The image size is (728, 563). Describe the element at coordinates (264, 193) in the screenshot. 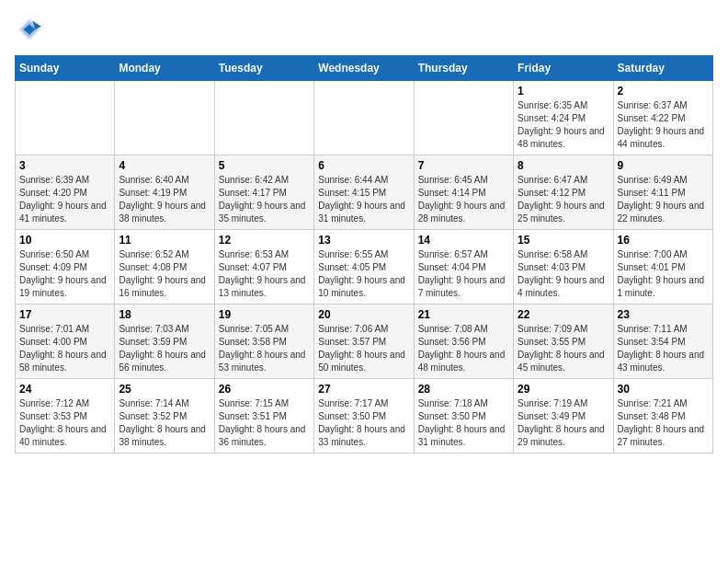

I see `calendar-cell: 5Sunrise: 6:42 AMSunset: 4:17 PMDaylight…` at that location.